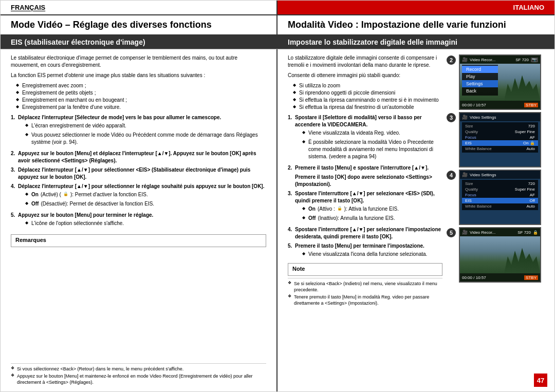 The height and width of the screenshot is (392, 555). I want to click on step-it-1: 1. Spostare il [Selettore di modalità] v…, so click(365, 138).